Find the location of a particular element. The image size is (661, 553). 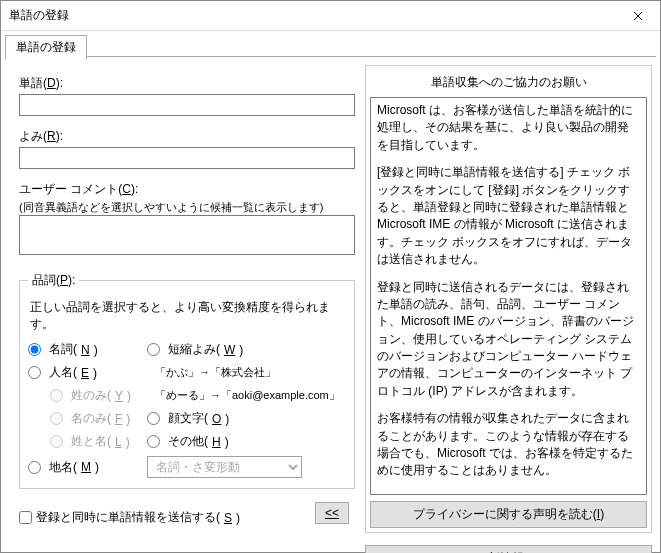

update-button: 更新情報(U) is located at coordinates (508, 549).